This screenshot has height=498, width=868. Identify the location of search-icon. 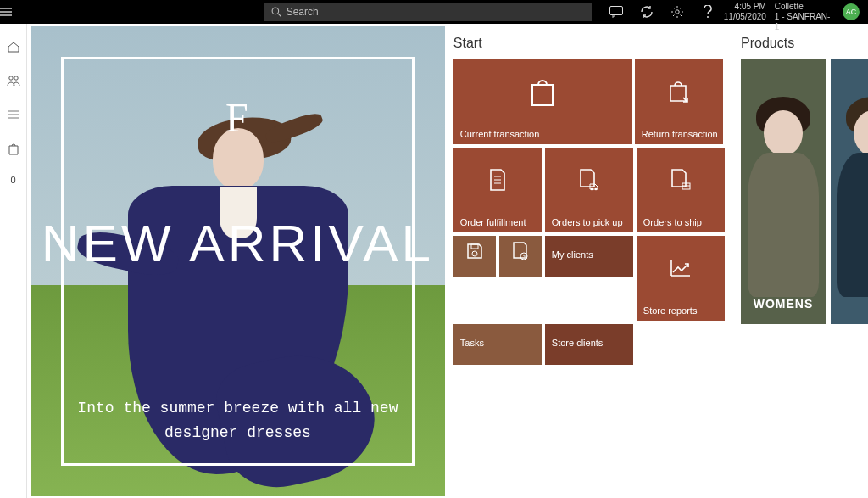
(276, 12).